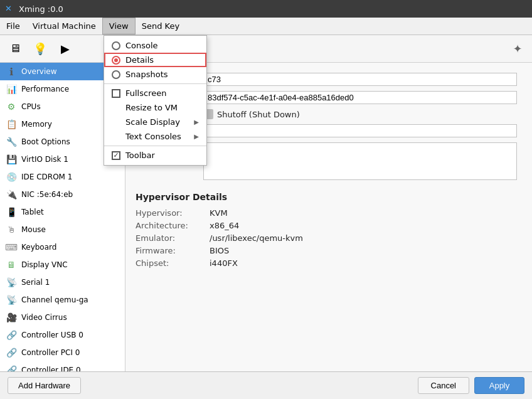 The height and width of the screenshot is (399, 532). What do you see at coordinates (360, 162) in the screenshot?
I see `description-field-wrapper` at bounding box center [360, 162].